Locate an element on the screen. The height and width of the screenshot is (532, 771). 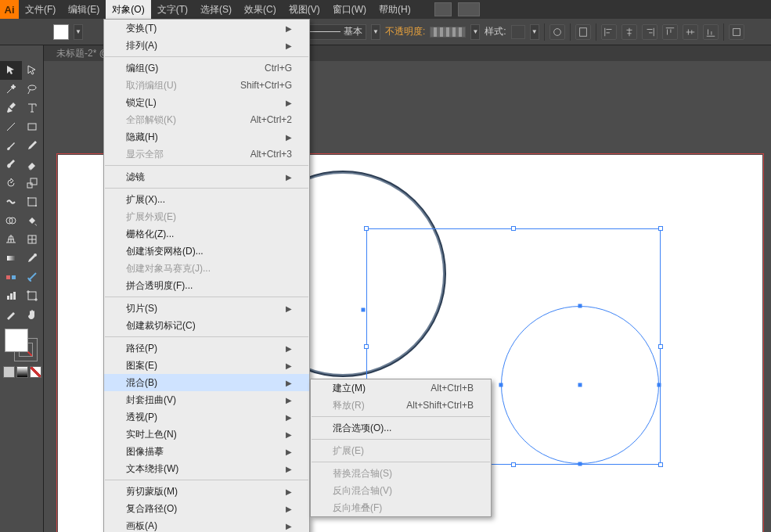
magic-wand-tool is located at coordinates (11, 89).